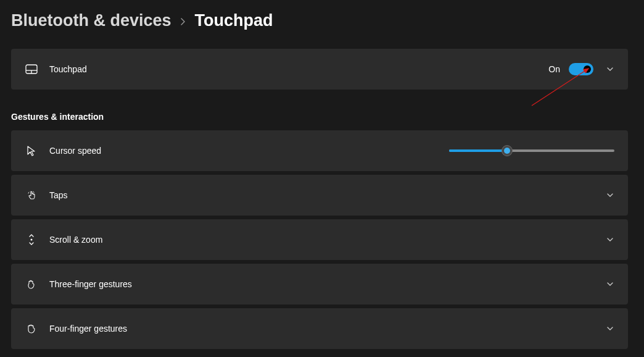  I want to click on cursor-speed-slider, so click(532, 151).